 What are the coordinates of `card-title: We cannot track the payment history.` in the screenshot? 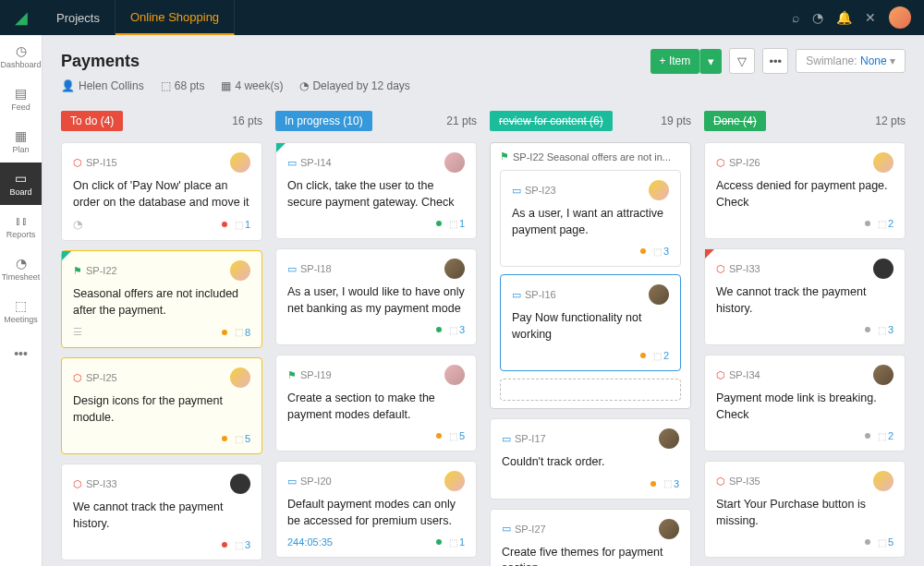 It's located at (805, 301).